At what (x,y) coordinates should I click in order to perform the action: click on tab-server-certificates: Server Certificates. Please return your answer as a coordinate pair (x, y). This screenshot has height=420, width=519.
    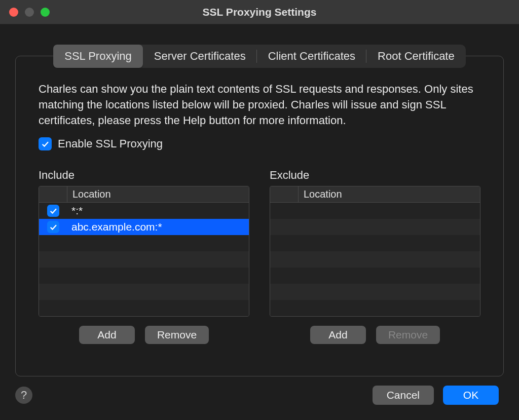
    Looking at the image, I should click on (200, 56).